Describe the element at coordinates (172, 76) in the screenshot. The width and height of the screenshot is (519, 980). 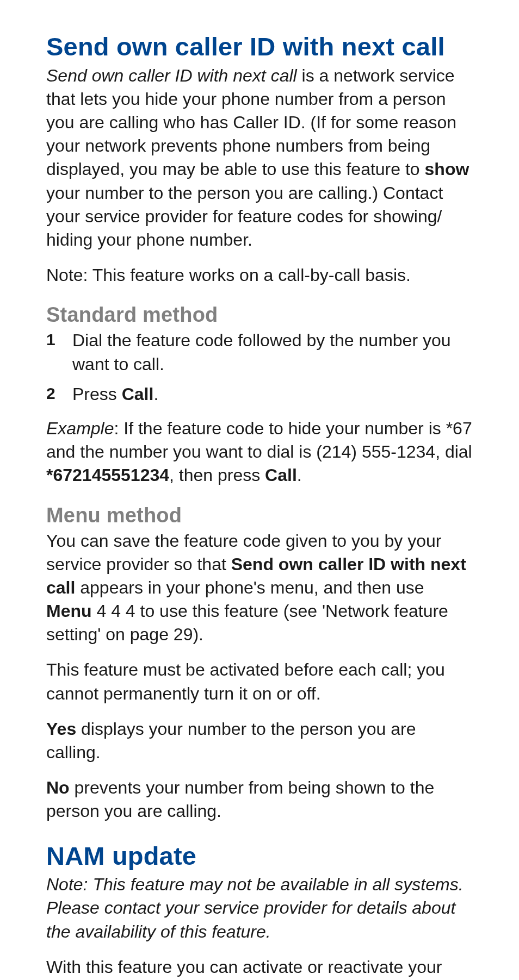
I see `intro-italic-phrase: Send own caller ID with next call` at that location.